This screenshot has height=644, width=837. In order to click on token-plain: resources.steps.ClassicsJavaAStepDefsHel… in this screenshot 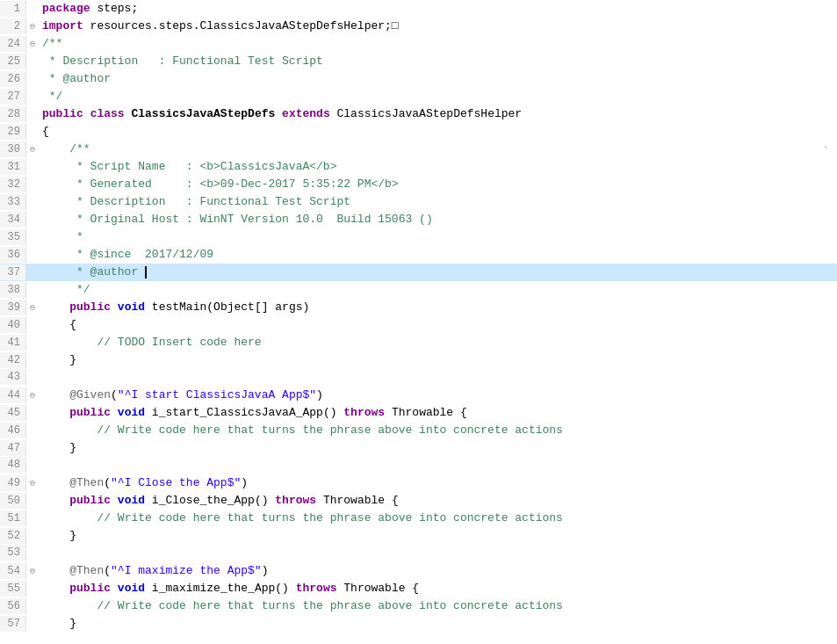, I will do `click(241, 26)`.